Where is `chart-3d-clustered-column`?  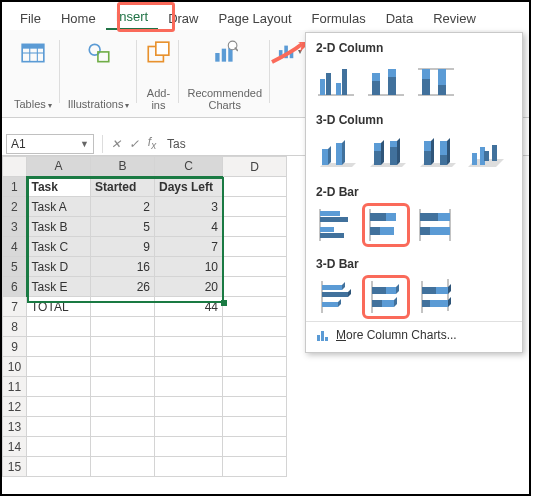
chart-3d-clustered-column is located at coordinates (336, 153).